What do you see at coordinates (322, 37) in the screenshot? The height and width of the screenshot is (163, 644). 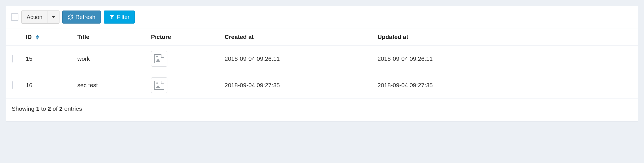 I see `table-header-row: ID Title Picture Created at` at bounding box center [322, 37].